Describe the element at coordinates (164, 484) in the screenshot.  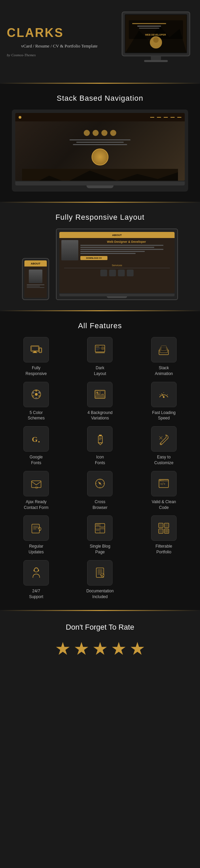
I see `feature-icon-box-code: </>` at that location.